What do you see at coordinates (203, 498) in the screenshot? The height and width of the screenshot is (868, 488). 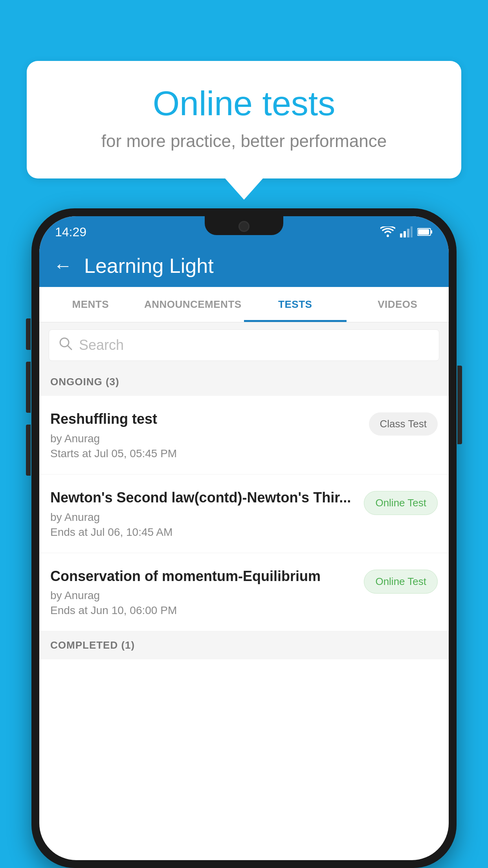 I see `test-name: Newton's Second law(contd)-Newton's Thir…` at bounding box center [203, 498].